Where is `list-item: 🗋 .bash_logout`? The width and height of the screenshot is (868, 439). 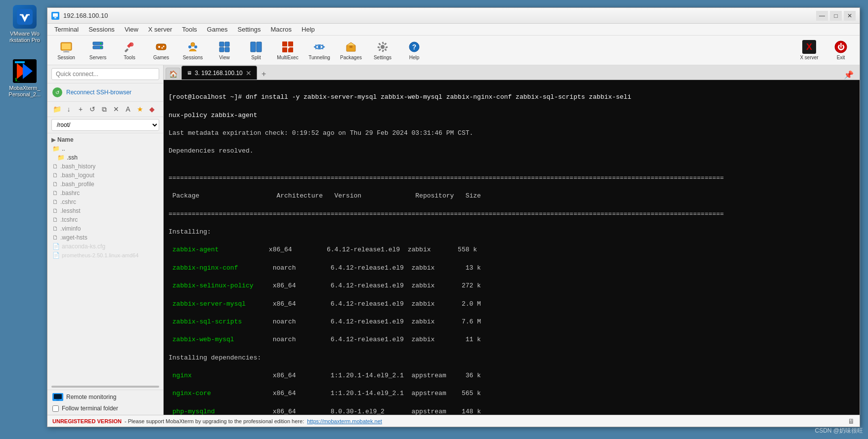
list-item: 🗋 .bash_logout is located at coordinates (105, 175).